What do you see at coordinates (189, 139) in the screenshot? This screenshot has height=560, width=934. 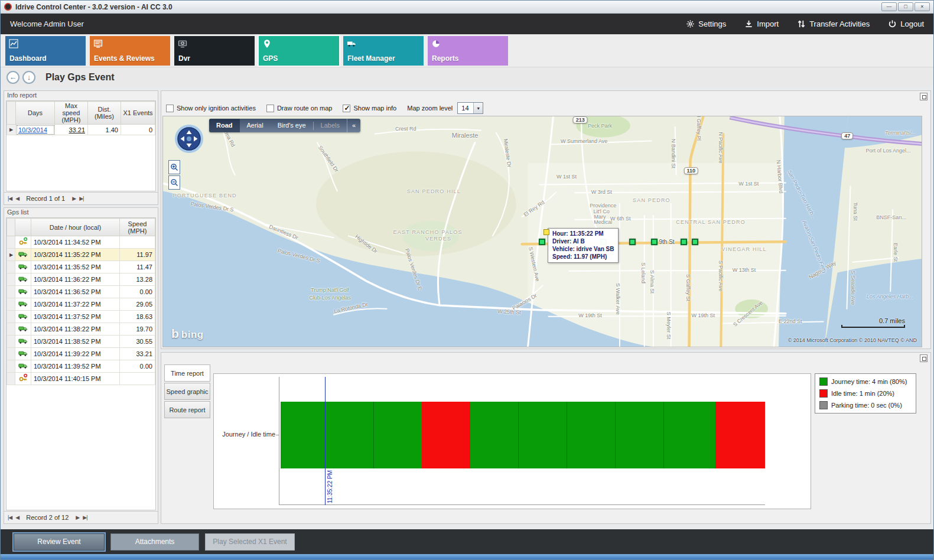 I see `map-compass-control` at bounding box center [189, 139].